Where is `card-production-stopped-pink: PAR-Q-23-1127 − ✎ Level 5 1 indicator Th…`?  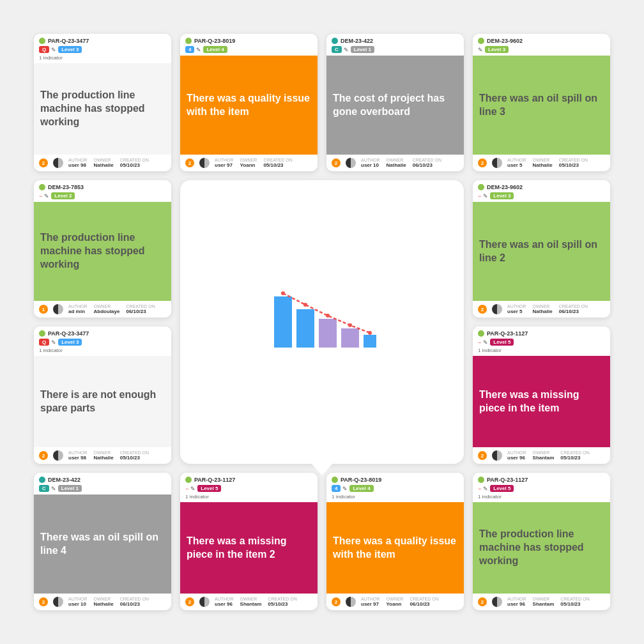 card-production-stopped-pink: PAR-Q-23-1127 − ✎ Level 5 1 indicator Th… is located at coordinates (542, 542).